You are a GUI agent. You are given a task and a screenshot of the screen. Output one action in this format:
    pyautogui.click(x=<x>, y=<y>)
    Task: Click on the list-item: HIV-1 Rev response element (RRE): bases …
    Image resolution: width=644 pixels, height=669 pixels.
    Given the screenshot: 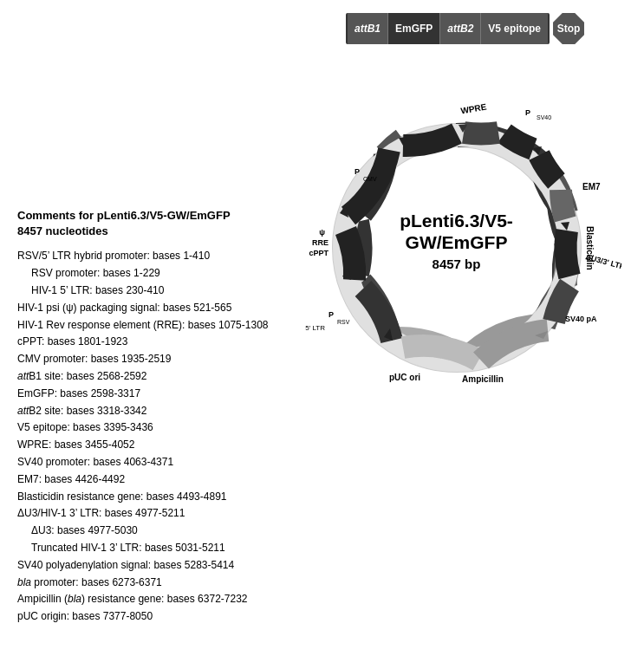 What is the action you would take?
    pyautogui.click(x=147, y=326)
    